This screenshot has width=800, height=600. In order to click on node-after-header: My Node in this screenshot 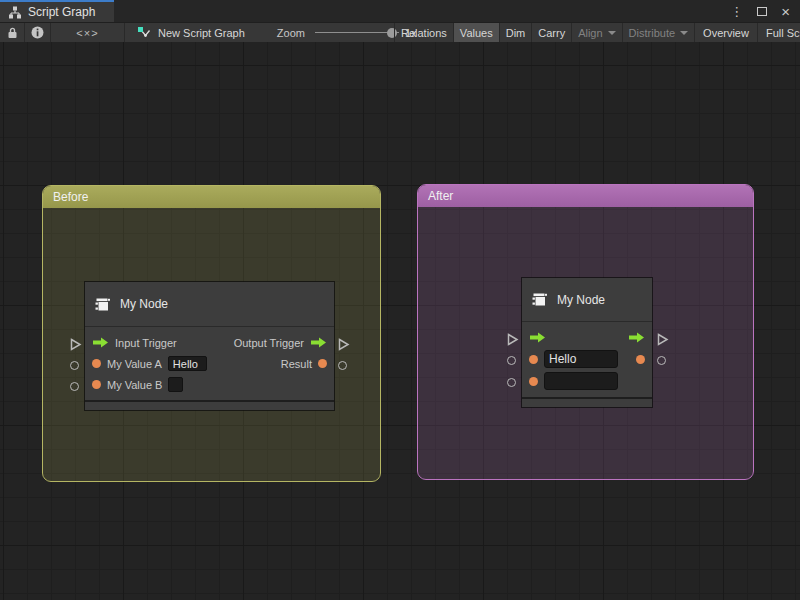, I will do `click(587, 300)`.